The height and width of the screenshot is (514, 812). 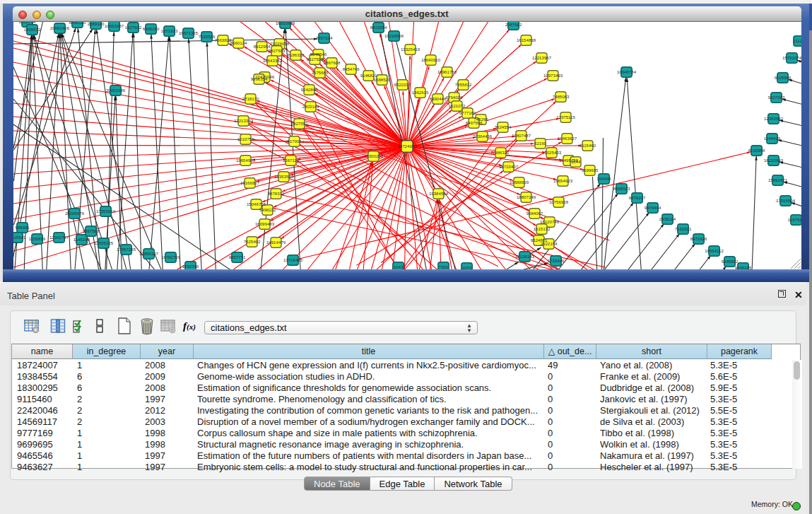 I want to click on svg-text: 2522154, so click(x=548, y=243).